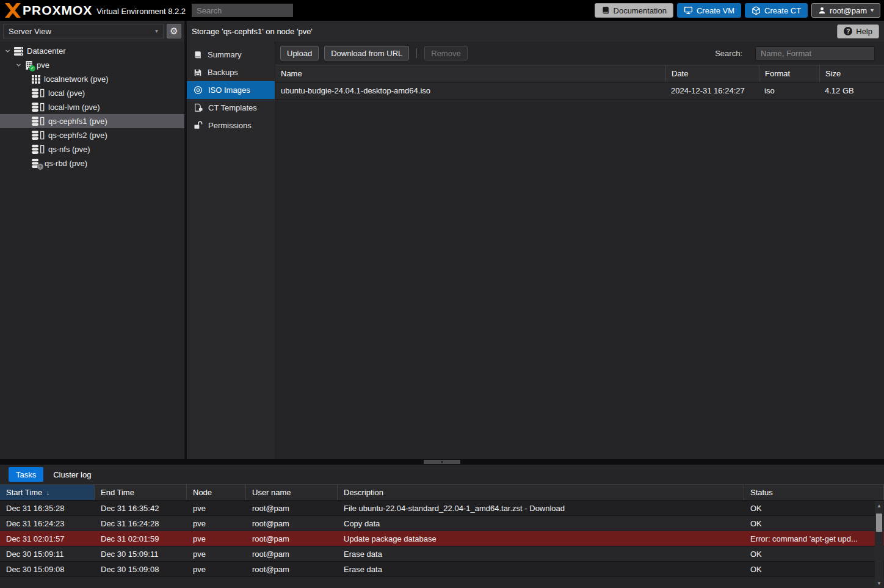 This screenshot has height=588, width=884. I want to click on iso-date-cell: 2024-12-31 16:24:27, so click(712, 90).